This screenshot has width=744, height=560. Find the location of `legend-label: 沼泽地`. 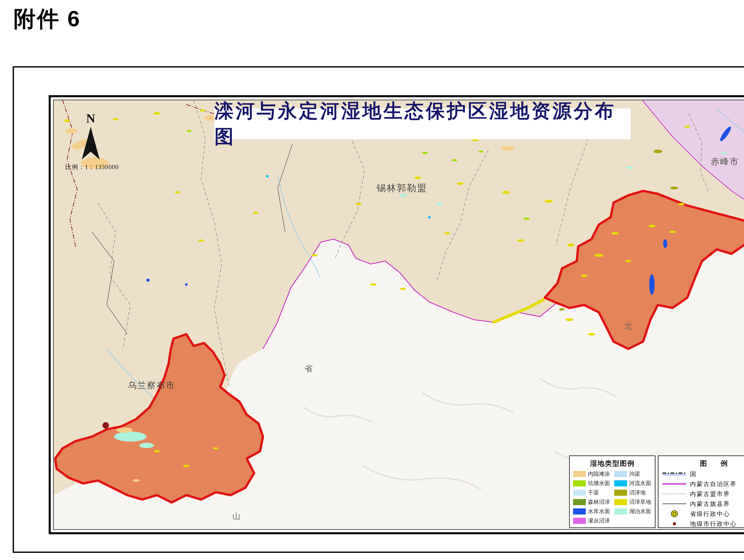

legend-label: 沼泽地 is located at coordinates (637, 493).